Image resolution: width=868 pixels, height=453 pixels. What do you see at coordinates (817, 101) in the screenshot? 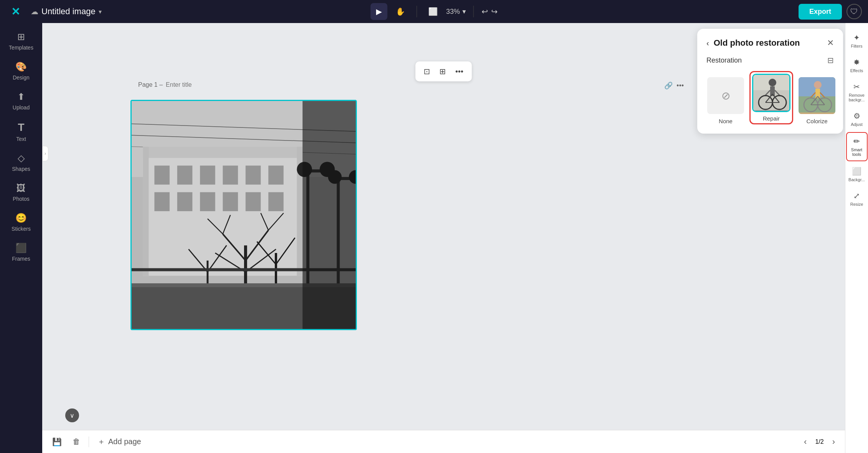
I see `restoration-option-colorize: Colorize` at bounding box center [817, 101].